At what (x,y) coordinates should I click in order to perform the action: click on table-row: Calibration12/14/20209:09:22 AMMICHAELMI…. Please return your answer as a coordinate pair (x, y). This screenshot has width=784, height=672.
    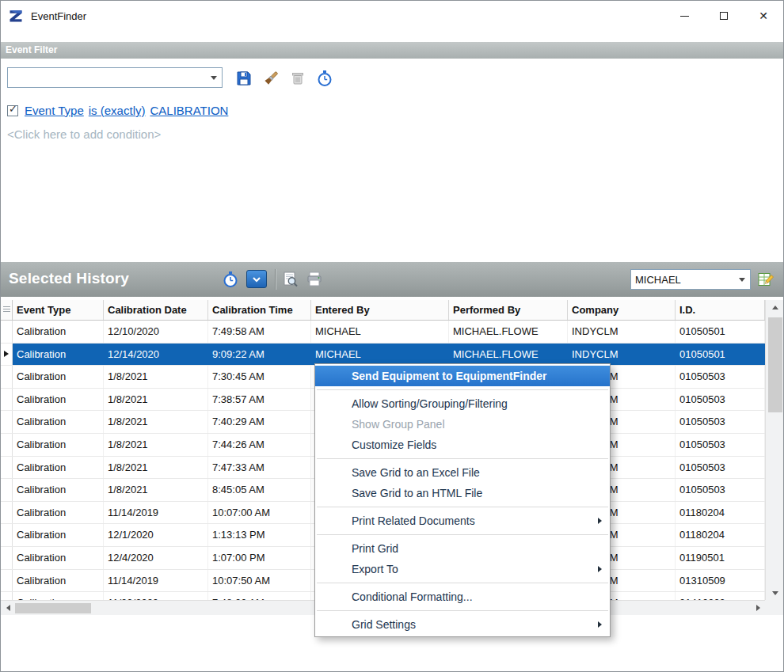
    Looking at the image, I should click on (383, 355).